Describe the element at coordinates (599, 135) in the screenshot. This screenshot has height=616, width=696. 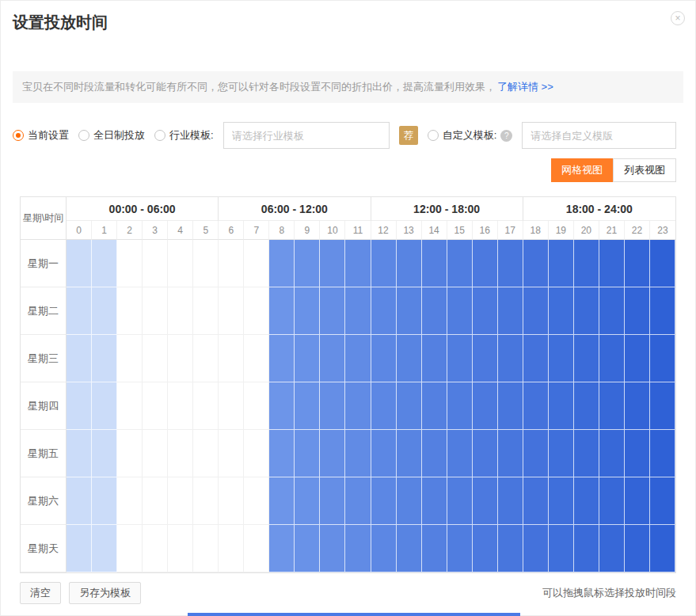
I see `custom-template-input` at that location.